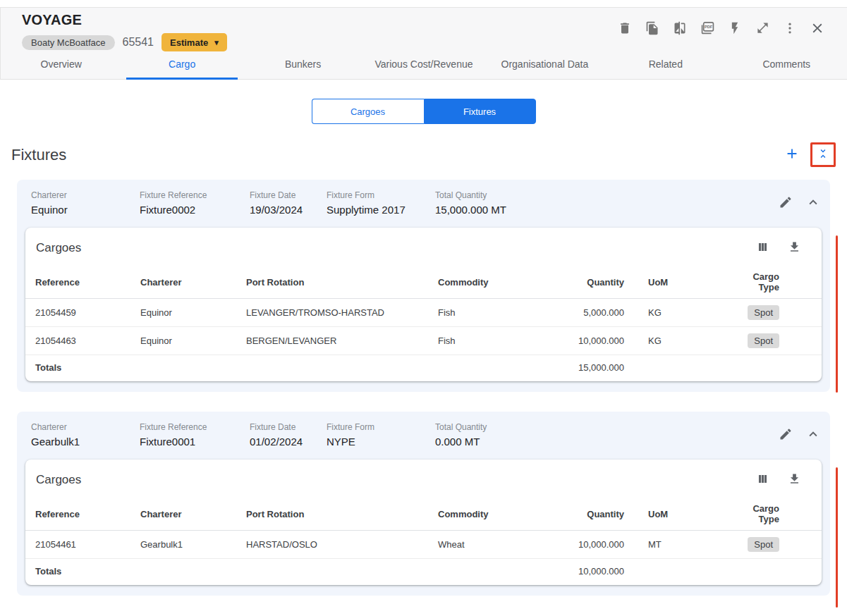  Describe the element at coordinates (484, 282) in the screenshot. I see `column-header: Commodity` at that location.